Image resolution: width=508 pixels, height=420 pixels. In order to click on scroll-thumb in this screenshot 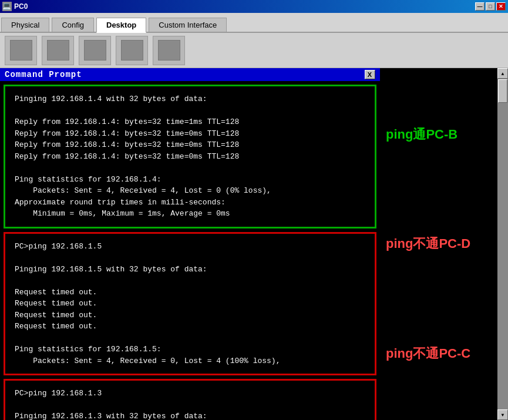, I will do `click(503, 91)`.